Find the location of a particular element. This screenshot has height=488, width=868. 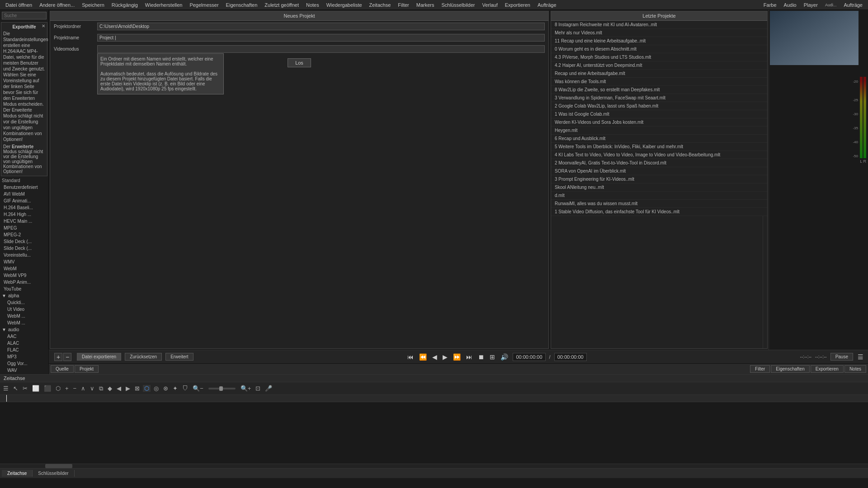

menu-speichern: Speichern is located at coordinates (93, 5).